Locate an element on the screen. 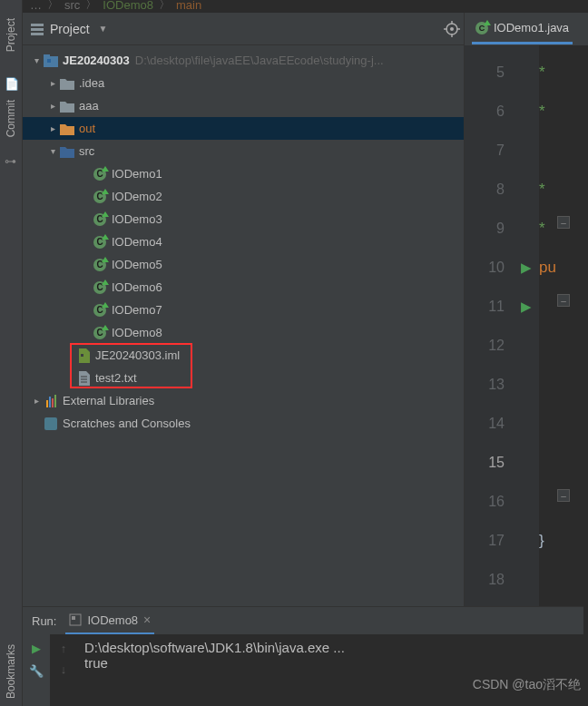 This screenshot has width=588, height=706. wrench-icon: 🔧 is located at coordinates (36, 672).